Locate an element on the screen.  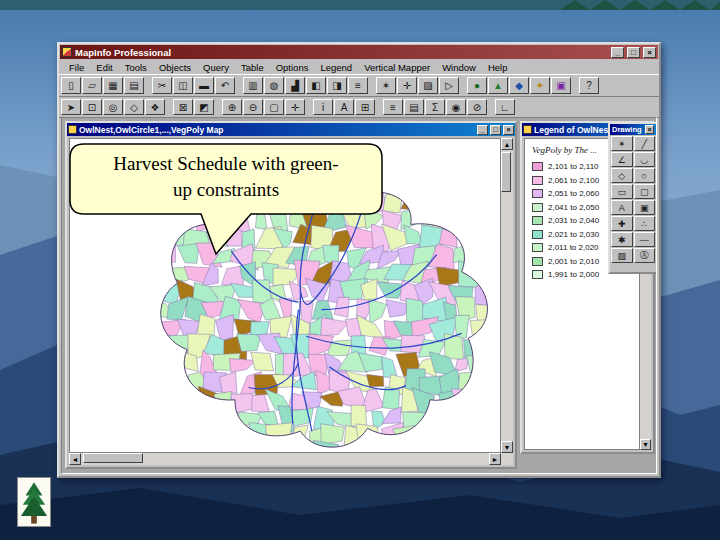
rounded-rectangle-tool-icon: ▢ is located at coordinates (645, 192).